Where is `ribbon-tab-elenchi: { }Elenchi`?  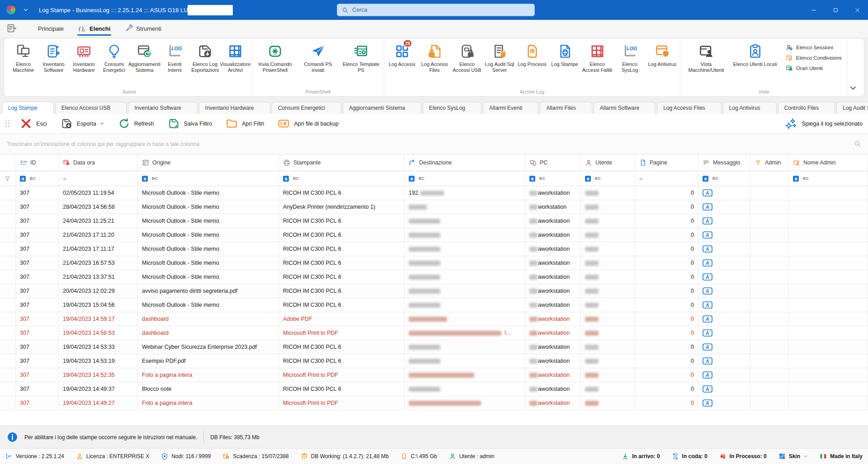
ribbon-tab-elenchi: { }Elenchi is located at coordinates (94, 28).